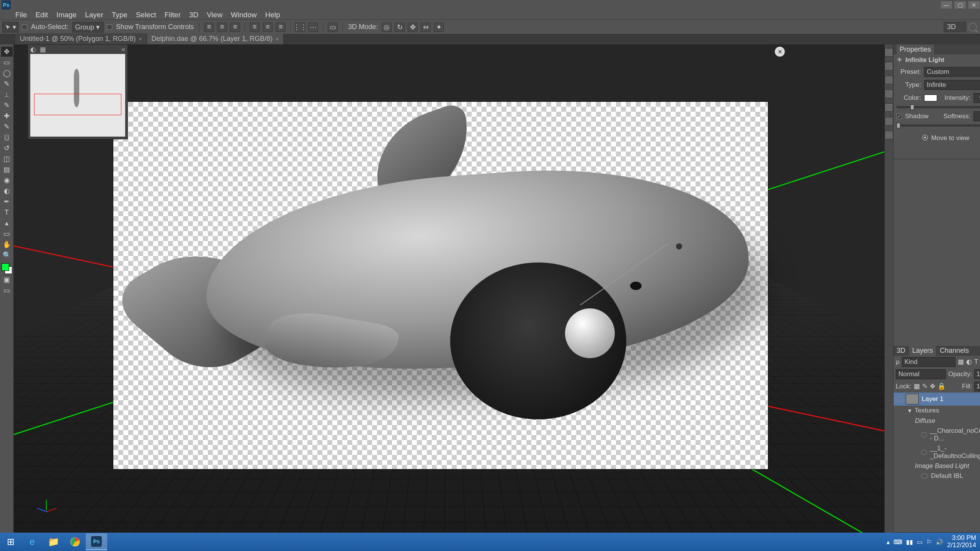  I want to click on menu-type: Type, so click(119, 15).